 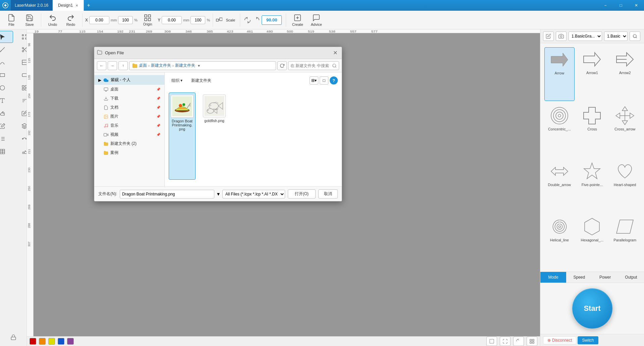 What do you see at coordinates (199, 66) in the screenshot?
I see `breadcrumb-dropdown: ▾` at bounding box center [199, 66].